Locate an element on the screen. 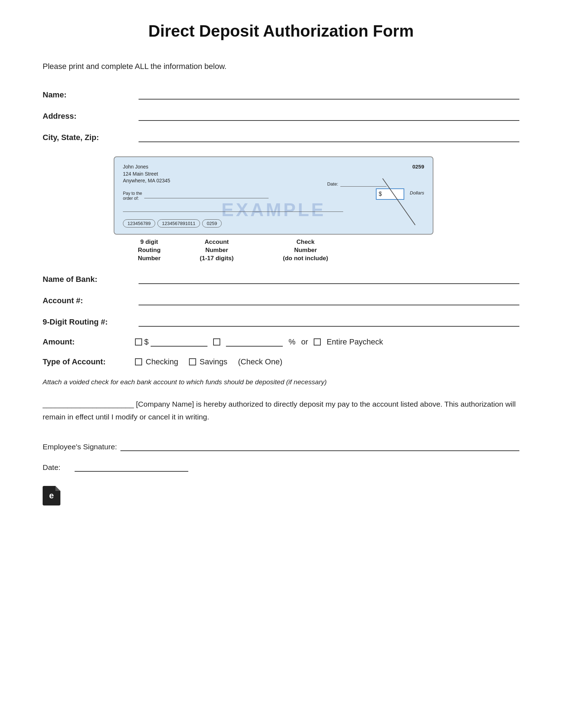 Image resolution: width=562 pixels, height=728 pixels. check-city: Anywhere, MA 02345 is located at coordinates (146, 181).